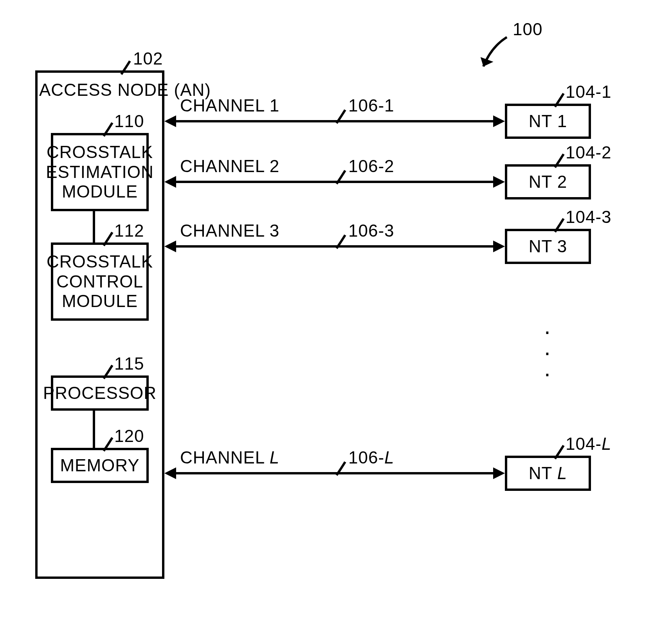 Image resolution: width=672 pixels, height=634 pixels. What do you see at coordinates (230, 106) in the screenshot?
I see `channel-1-label: CHANNEL 1` at bounding box center [230, 106].